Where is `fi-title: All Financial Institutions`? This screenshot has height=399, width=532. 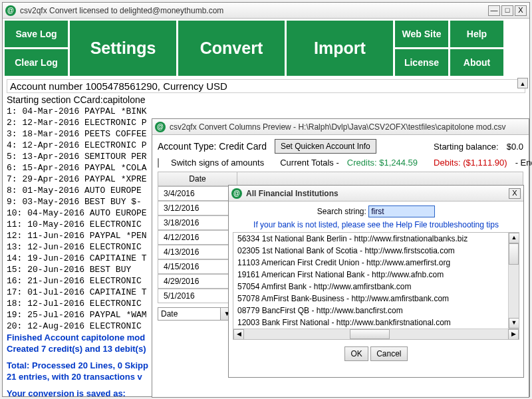
fi-title: All Financial Institutions is located at coordinates (376, 194).